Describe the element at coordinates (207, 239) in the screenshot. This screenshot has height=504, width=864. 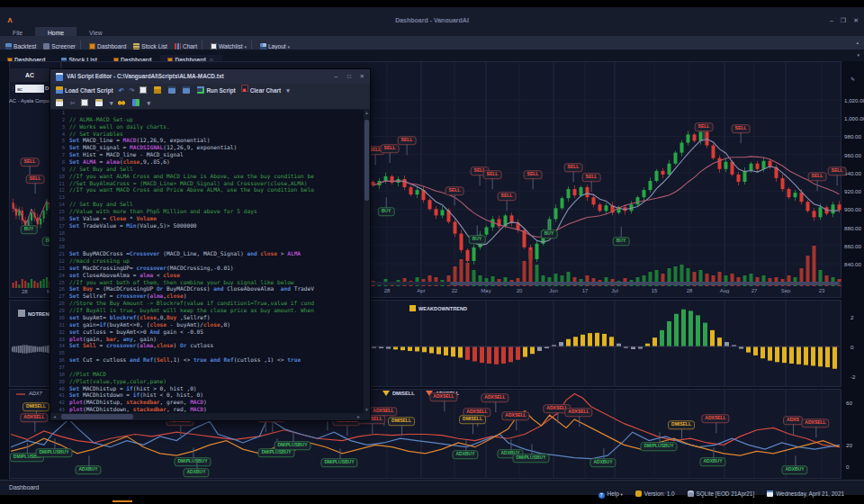
I see `code-line-19: 19` at that location.